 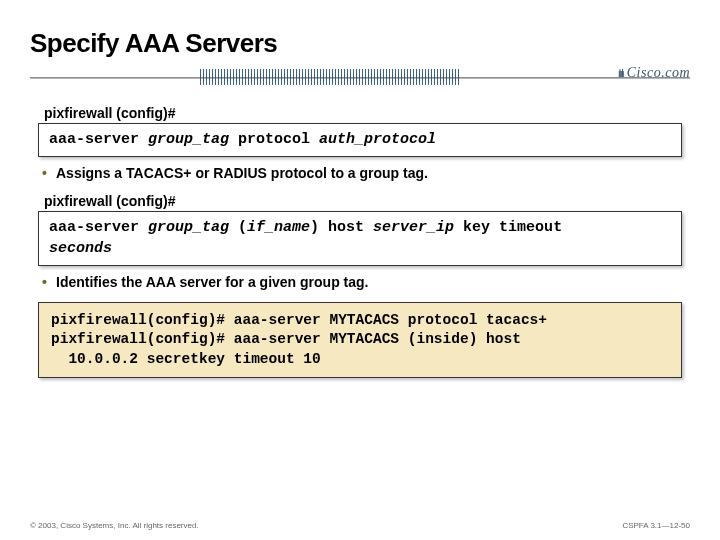 I want to click on copyright-text: © 2003, Cisco Systems, Inc. All rights r…, so click(x=114, y=526).